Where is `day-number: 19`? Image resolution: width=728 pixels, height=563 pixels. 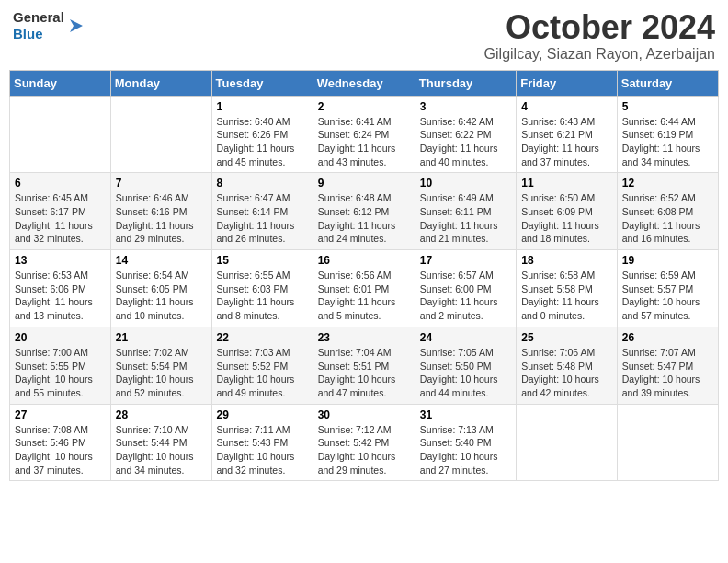 day-number: 19 is located at coordinates (667, 260).